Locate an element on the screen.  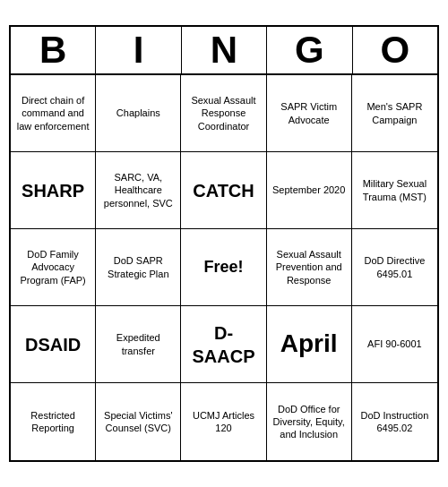
bingo-cell-10: DoD Family Advocacy Program (FAP) is located at coordinates (54, 268).